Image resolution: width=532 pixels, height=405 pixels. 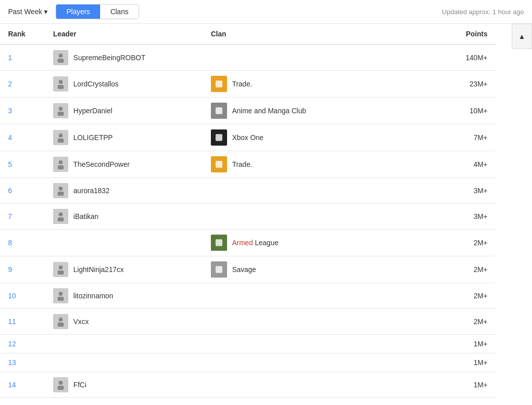 I want to click on table-row: 4LOLIGETPPXbox One7M+, so click(x=248, y=138).